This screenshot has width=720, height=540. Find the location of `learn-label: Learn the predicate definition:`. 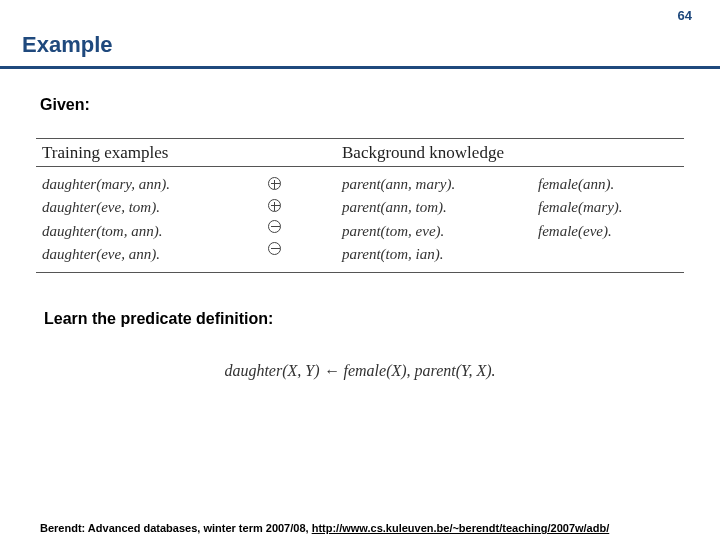

learn-label: Learn the predicate definition: is located at coordinates (158, 319).